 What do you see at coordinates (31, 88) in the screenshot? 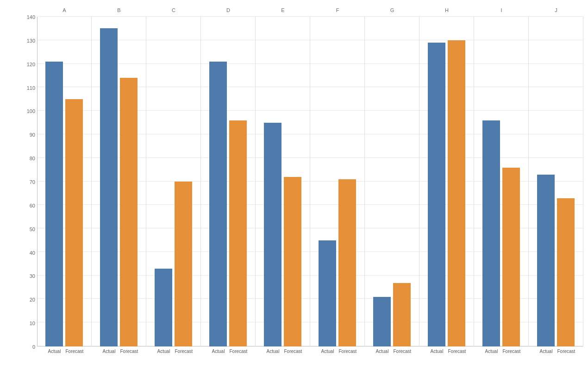
I see `y-tick-label: 110` at bounding box center [31, 88].